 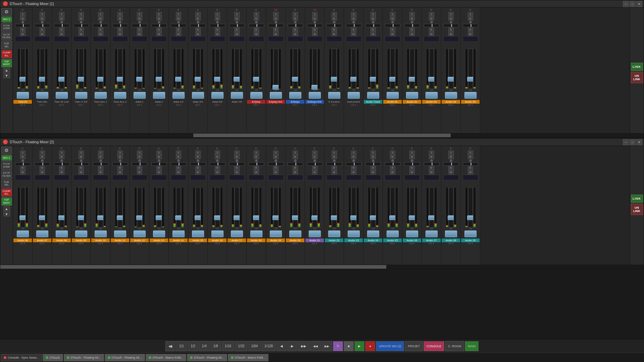 What do you see at coordinates (21, 358) in the screenshot?
I see `taskbar-console: Console - Sync Sessi...` at bounding box center [21, 358].